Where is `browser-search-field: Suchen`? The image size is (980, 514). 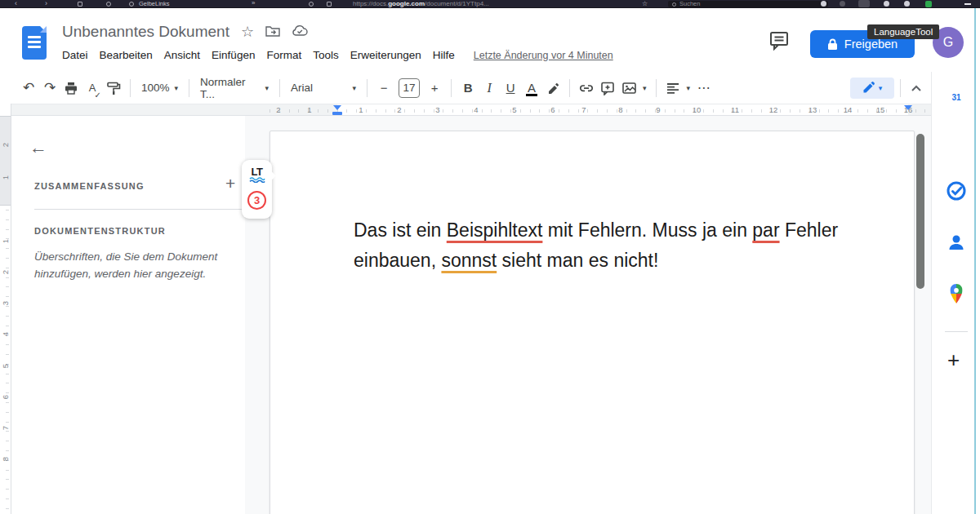
browser-search-field: Suchen is located at coordinates (748, 4).